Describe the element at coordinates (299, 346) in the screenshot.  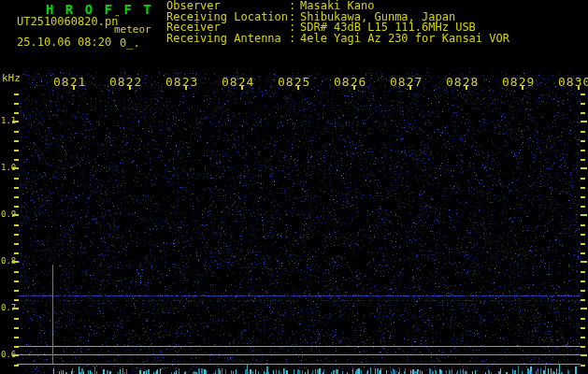
I see `separator-line-top` at that location.